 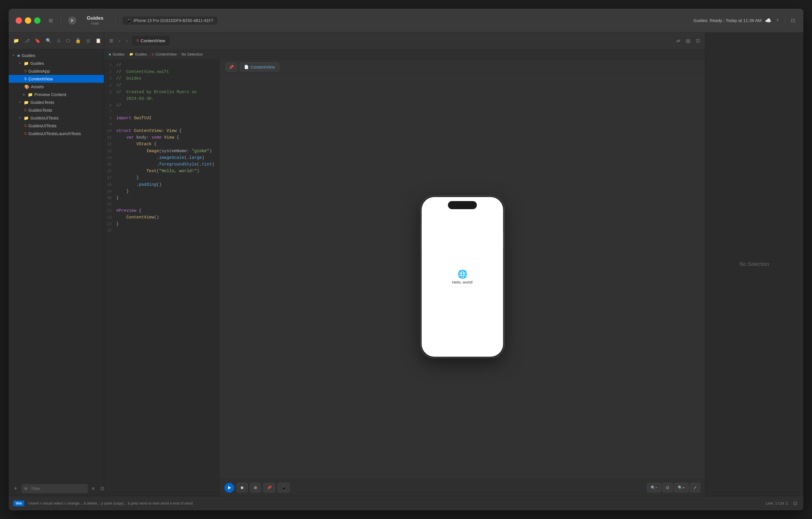 What do you see at coordinates (119, 54) in the screenshot?
I see `breadcrumb-guides-project: Guides` at bounding box center [119, 54].